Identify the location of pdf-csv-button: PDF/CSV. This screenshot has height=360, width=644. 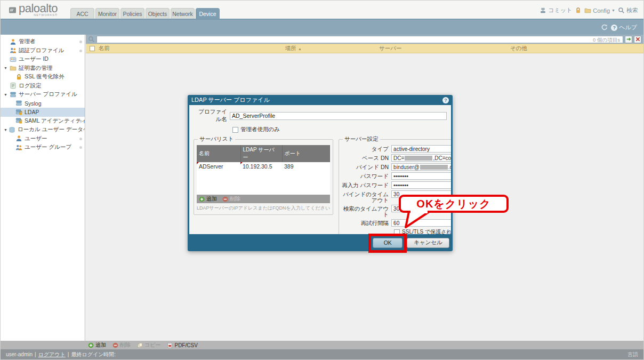
(182, 346).